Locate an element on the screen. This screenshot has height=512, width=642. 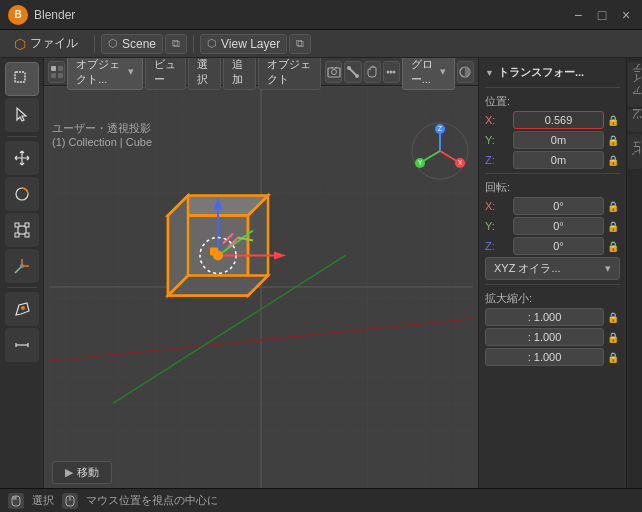
scale-y-value: : 1.000 is located at coordinates (544, 337).